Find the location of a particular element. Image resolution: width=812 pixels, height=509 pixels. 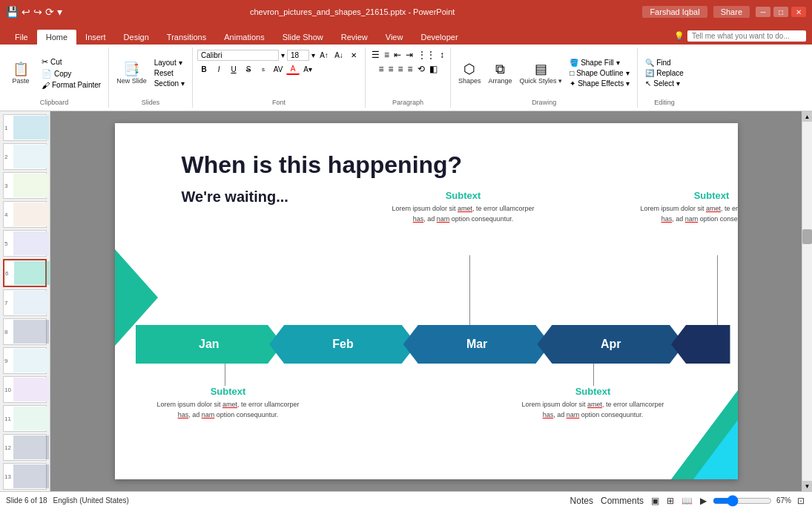

tab-view: View is located at coordinates (395, 37).